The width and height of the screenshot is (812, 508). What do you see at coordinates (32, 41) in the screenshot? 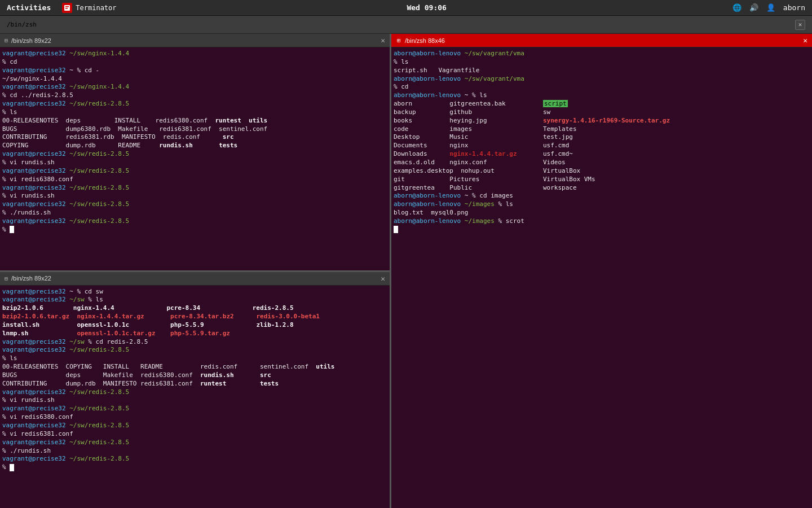
I see `left-top-title: /bin/zsh 89x22` at bounding box center [32, 41].